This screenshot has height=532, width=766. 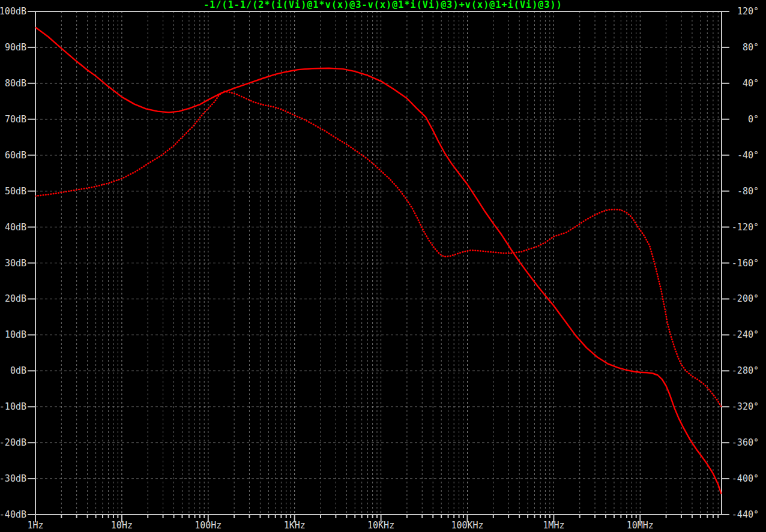 I want to click on y-left-tick-label: 90dB, so click(x=16, y=47).